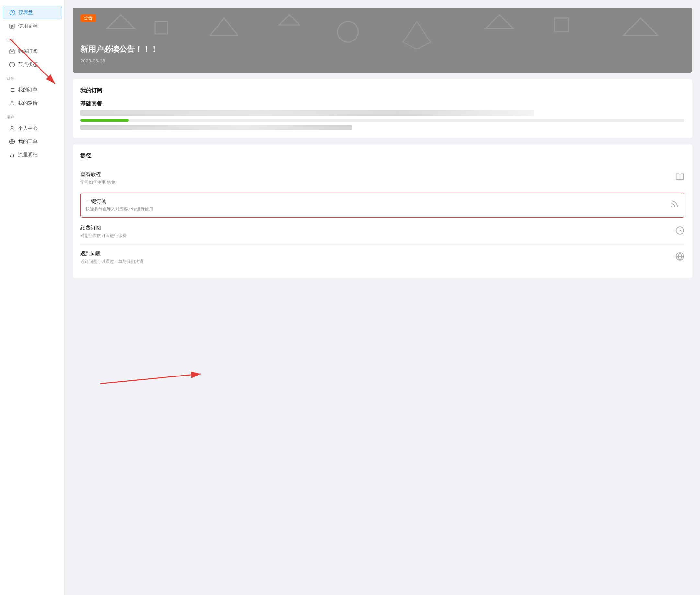 The width and height of the screenshot is (700, 595). What do you see at coordinates (88, 18) in the screenshot?
I see `announcement-tag: 公告` at bounding box center [88, 18].